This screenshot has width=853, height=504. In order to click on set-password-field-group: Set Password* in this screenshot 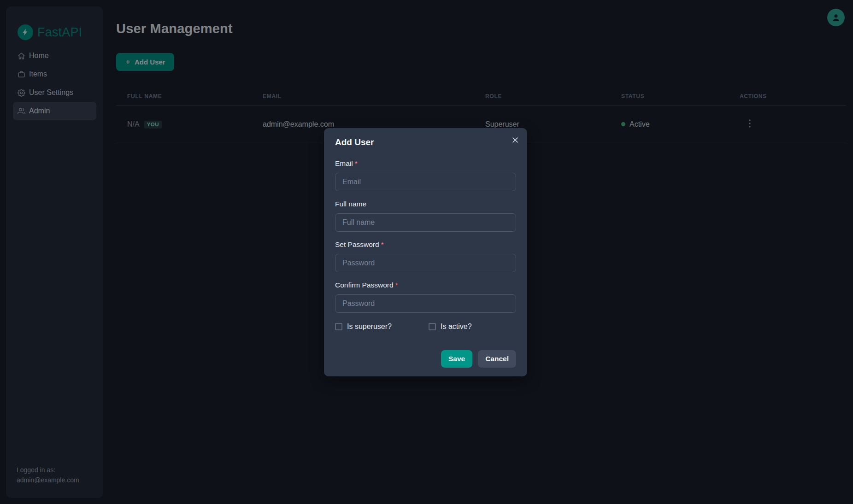, I will do `click(426, 256)`.